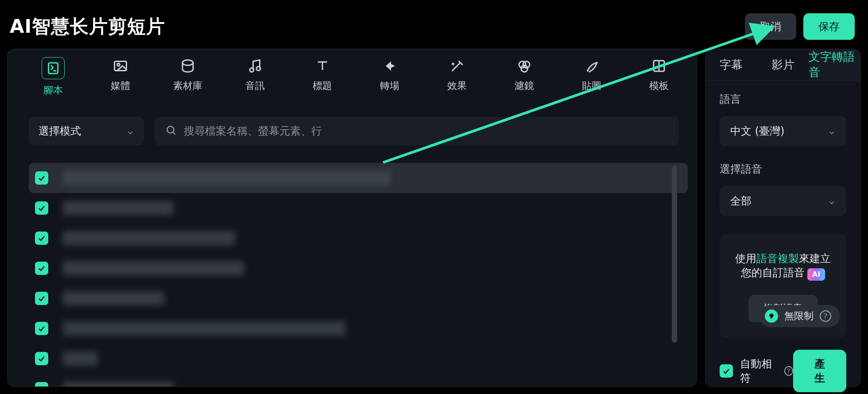 The image size is (868, 394). What do you see at coordinates (457, 77) in the screenshot?
I see `tool-effect: 效果` at bounding box center [457, 77].